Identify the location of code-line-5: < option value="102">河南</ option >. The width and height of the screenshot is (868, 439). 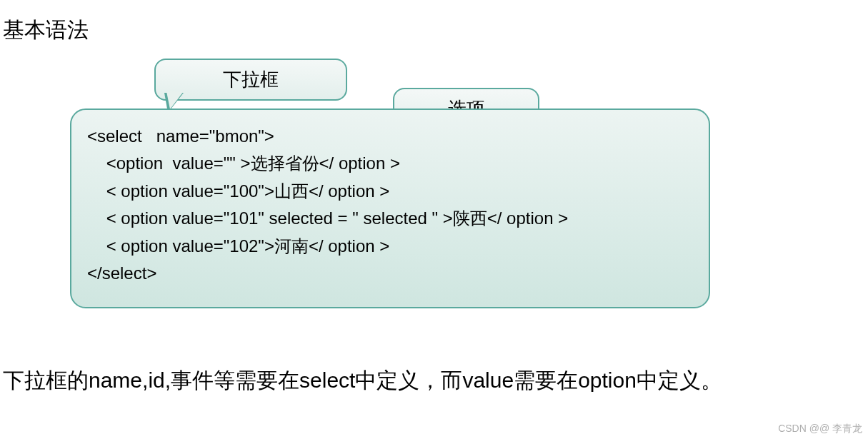
(390, 246).